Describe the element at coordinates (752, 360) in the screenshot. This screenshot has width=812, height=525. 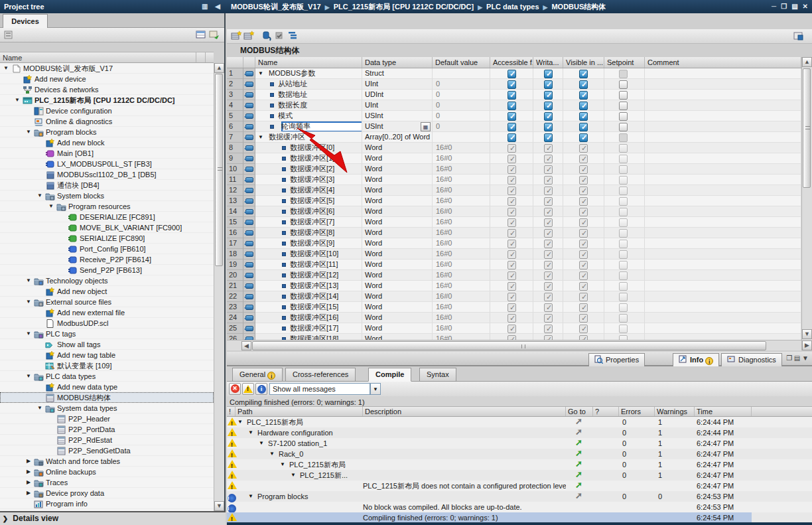
I see `tab-diagnostics: Diagnostics` at that location.